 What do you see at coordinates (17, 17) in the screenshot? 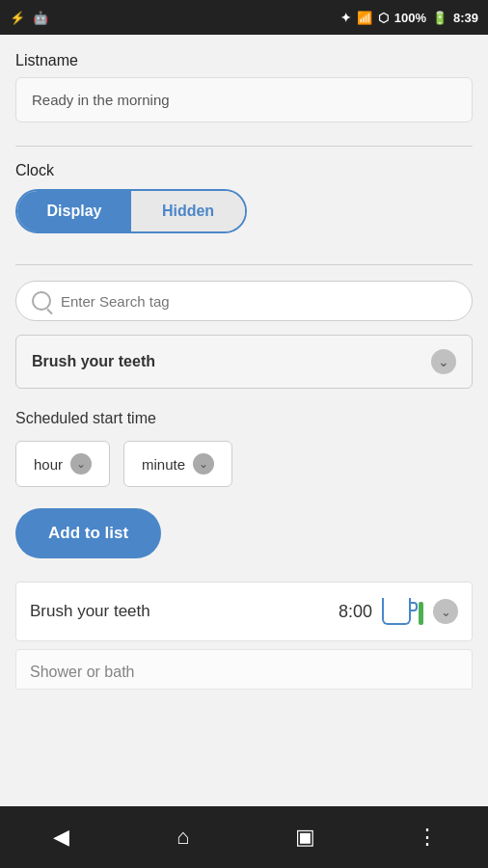
I see `usb-icon: ⚡` at bounding box center [17, 17].